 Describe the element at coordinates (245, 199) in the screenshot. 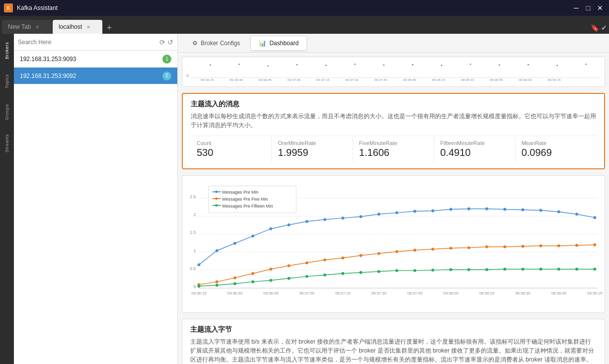

I see `svg-text: Messages Pre Five Min` at that location.